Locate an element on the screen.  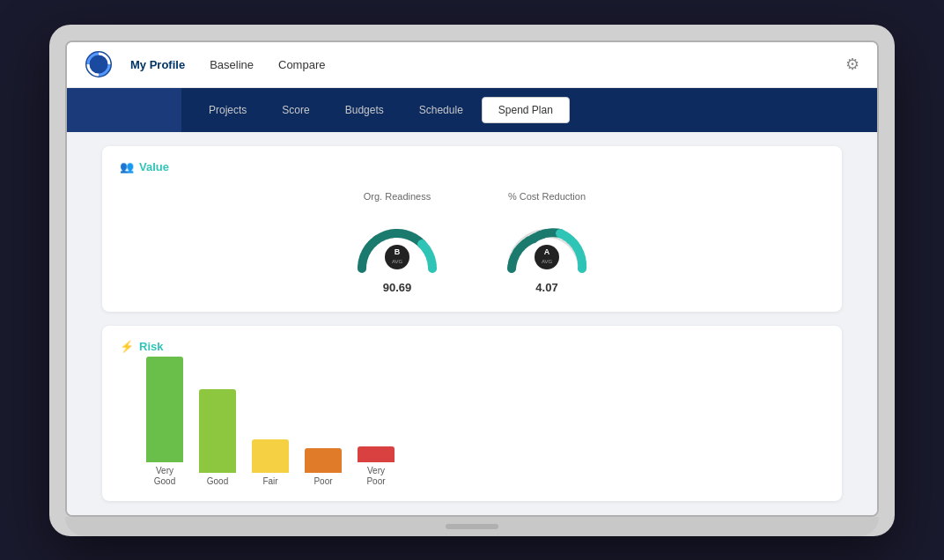
tab-budgets: Budgets is located at coordinates (365, 110).